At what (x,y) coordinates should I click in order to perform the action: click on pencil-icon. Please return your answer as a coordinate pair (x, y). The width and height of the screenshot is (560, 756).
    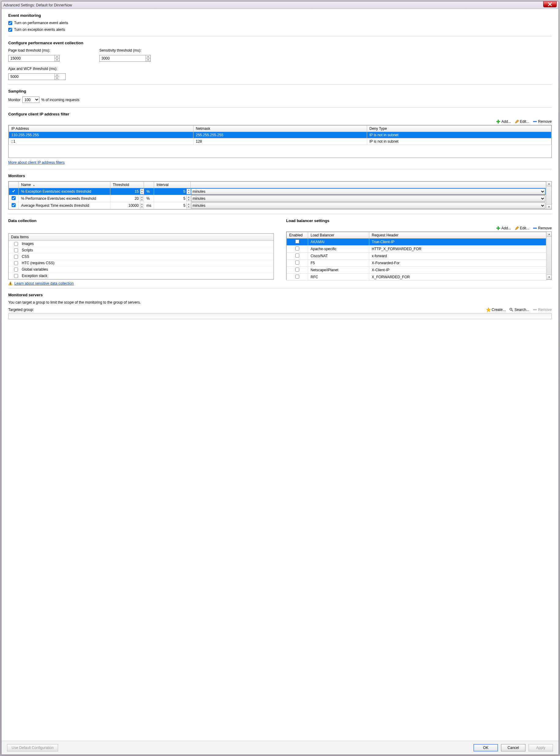
    Looking at the image, I should click on (517, 228).